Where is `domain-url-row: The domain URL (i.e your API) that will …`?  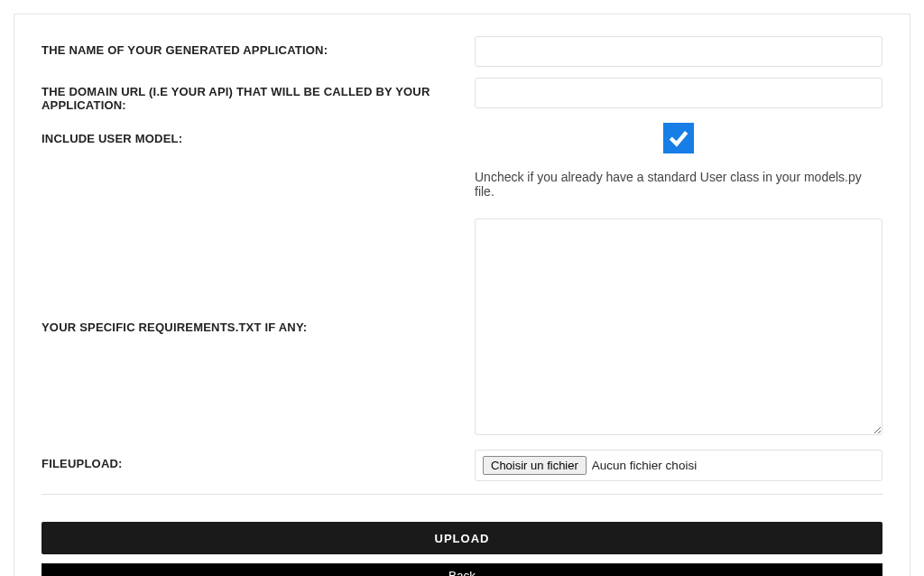
domain-url-row: The domain URL (i.e your API) that will … is located at coordinates (462, 95).